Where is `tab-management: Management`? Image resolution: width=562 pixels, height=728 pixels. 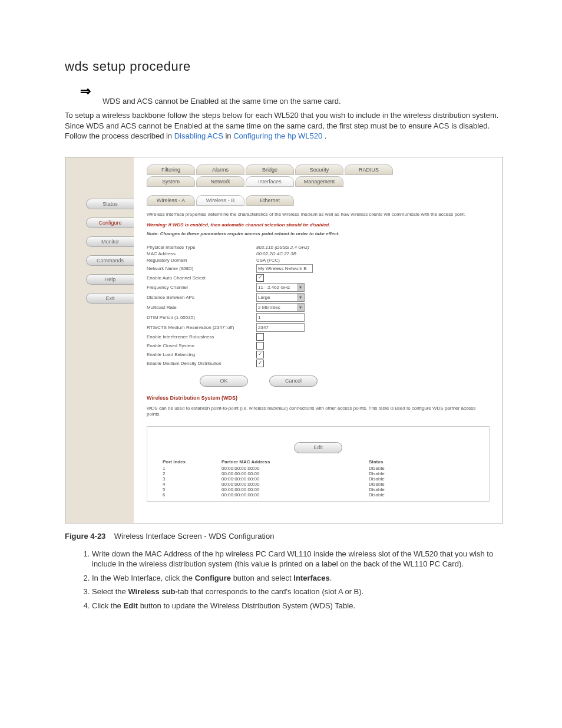
tab-management: Management is located at coordinates (319, 182).